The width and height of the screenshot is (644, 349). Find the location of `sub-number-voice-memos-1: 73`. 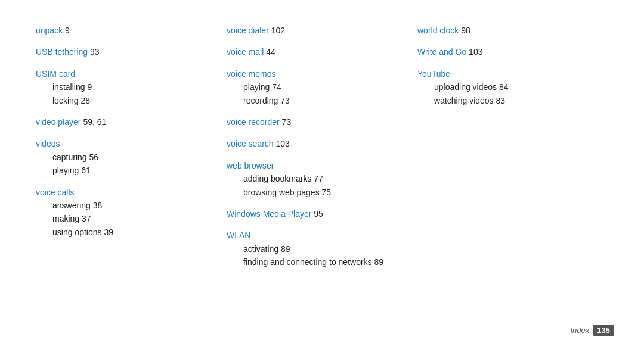

sub-number-voice-memos-1: 73 is located at coordinates (285, 101).